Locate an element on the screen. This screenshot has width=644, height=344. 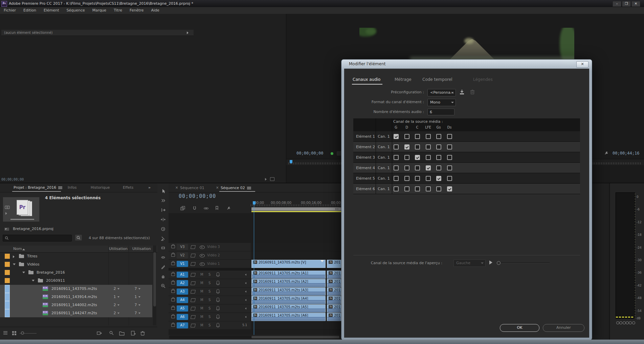
menu-fenêtre: Fenêtre is located at coordinates (137, 10).